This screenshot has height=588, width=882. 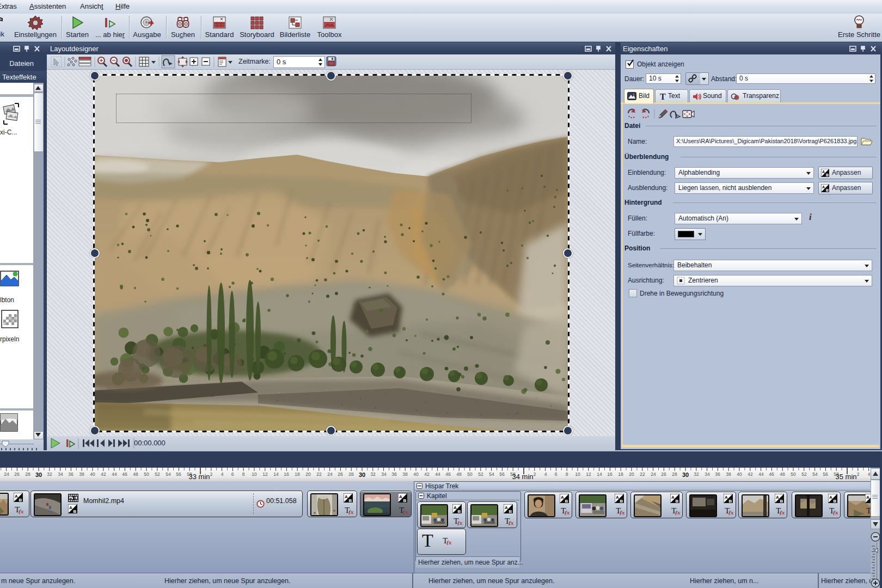 What do you see at coordinates (846, 477) in the screenshot?
I see `svg-text: 35 min` at bounding box center [846, 477].